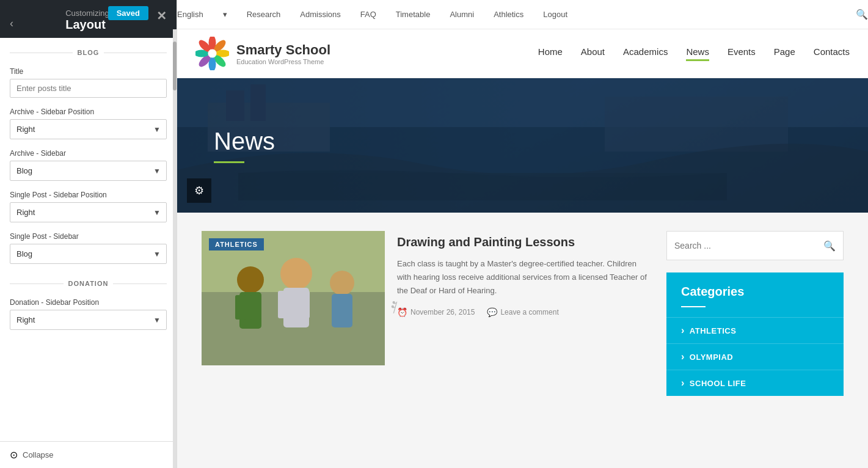 Image resolution: width=868 pixels, height=468 pixels. What do you see at coordinates (755, 246) in the screenshot?
I see `search-box: 🔍` at bounding box center [755, 246].